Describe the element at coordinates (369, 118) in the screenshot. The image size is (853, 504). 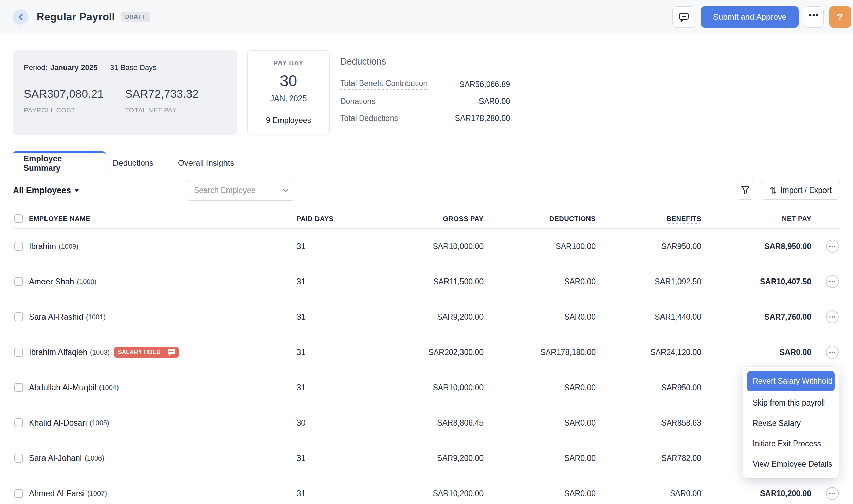
I see `deduction-label: Total Deductions` at that location.